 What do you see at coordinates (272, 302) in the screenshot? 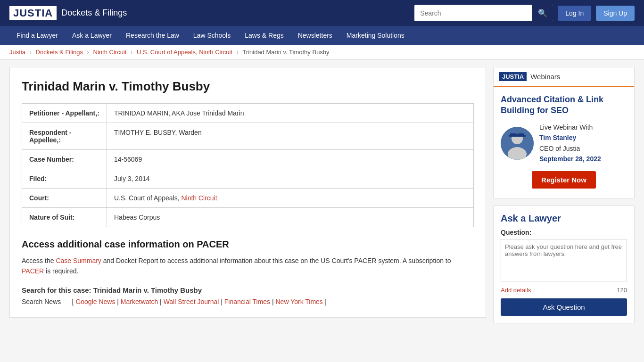
I see `sep4: |` at bounding box center [272, 302].